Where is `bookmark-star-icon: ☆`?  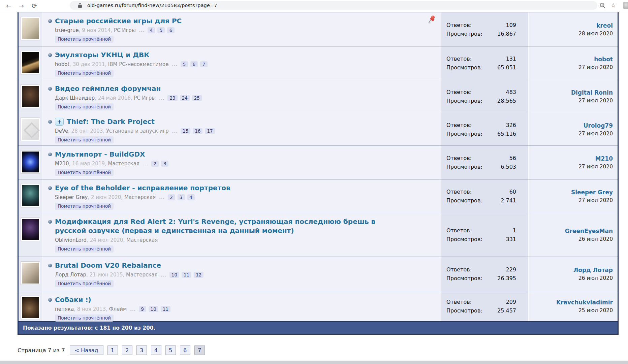
bookmark-star-icon: ☆ is located at coordinates (613, 5).